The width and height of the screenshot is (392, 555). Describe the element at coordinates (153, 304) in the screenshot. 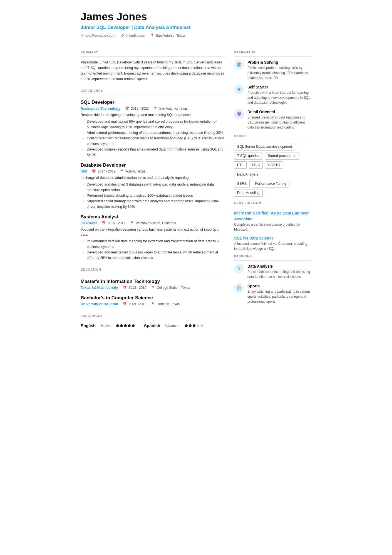

I see `edu-meta-2: University of Houston 📅 2009 - 2013 📍 Ho…` at that location.